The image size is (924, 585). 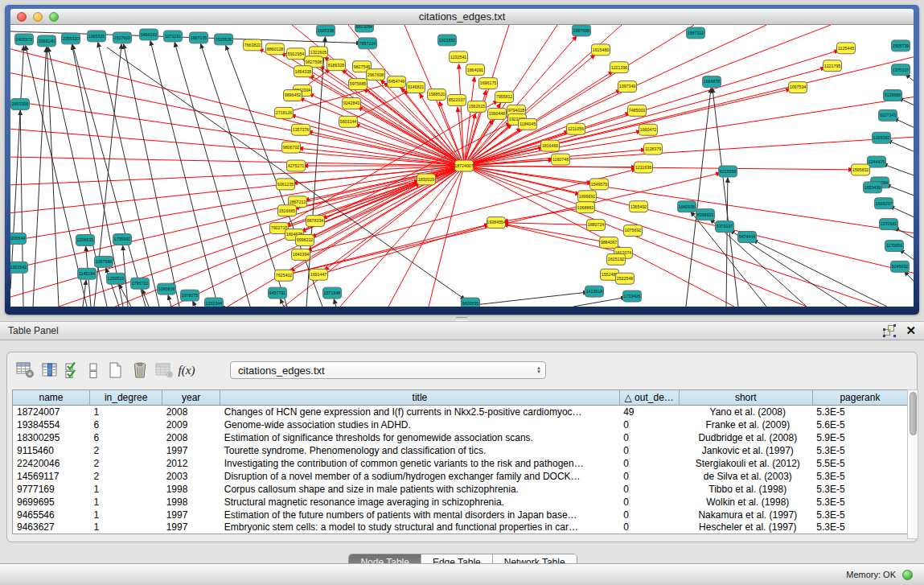 What do you see at coordinates (464, 166) in the screenshot?
I see `network-node-hub: 18724007` at bounding box center [464, 166].